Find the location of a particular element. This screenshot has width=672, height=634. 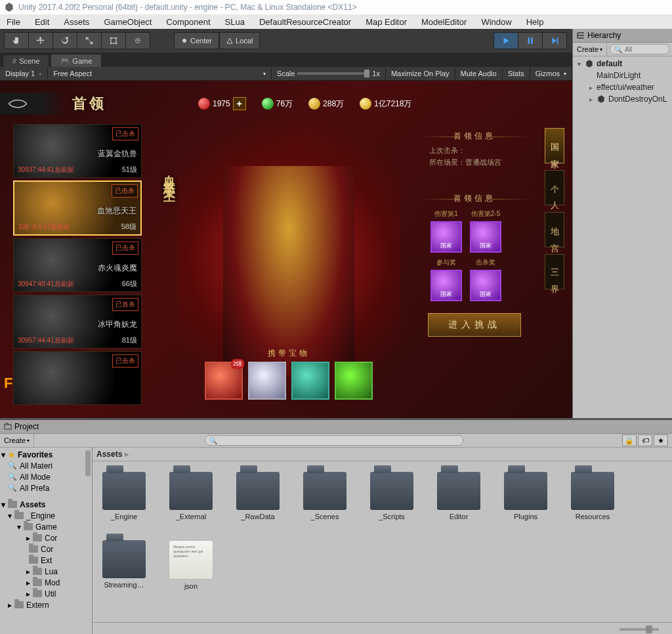

add-currency-button: + is located at coordinates (240, 104).